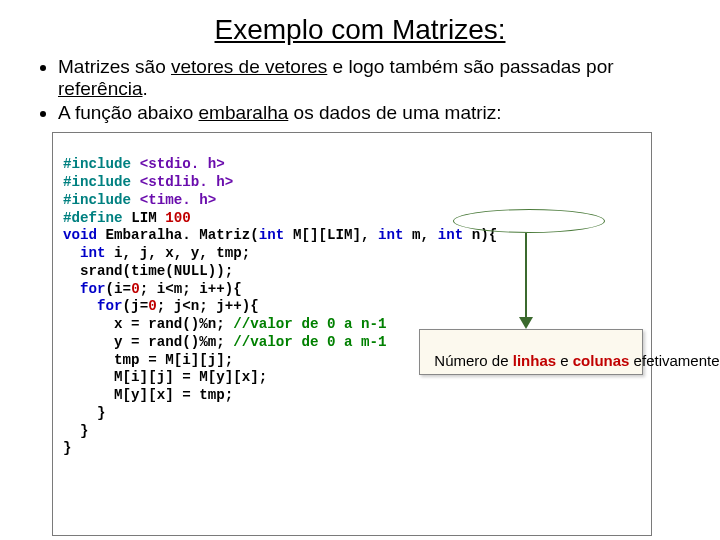 Image resolution: width=720 pixels, height=540 pixels. Describe the element at coordinates (244, 112) in the screenshot. I see `underline-text: embaralha` at that location.